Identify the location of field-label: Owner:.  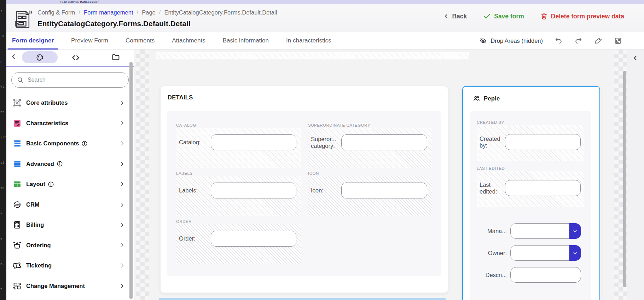
(494, 253).